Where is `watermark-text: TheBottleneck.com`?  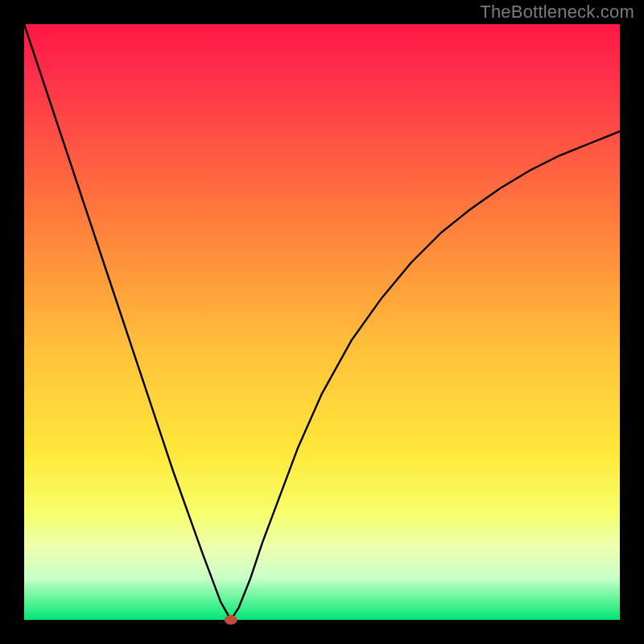 watermark-text: TheBottleneck.com is located at coordinates (557, 12).